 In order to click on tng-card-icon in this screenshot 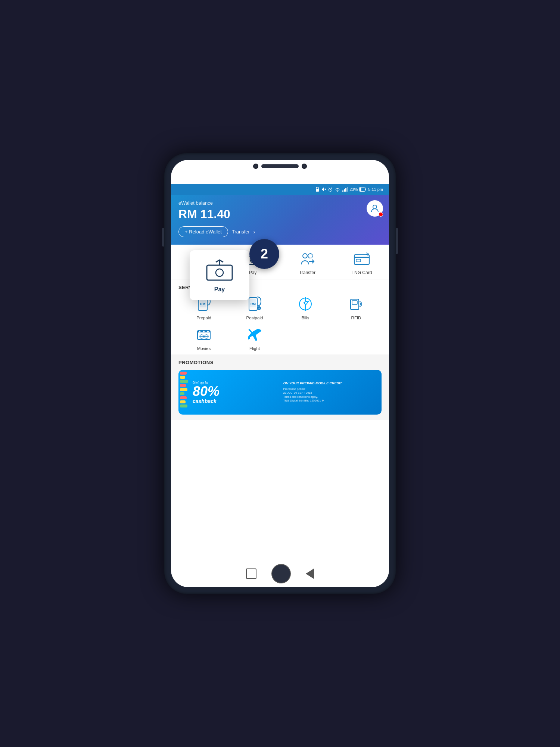, I will do `click(362, 259)`.